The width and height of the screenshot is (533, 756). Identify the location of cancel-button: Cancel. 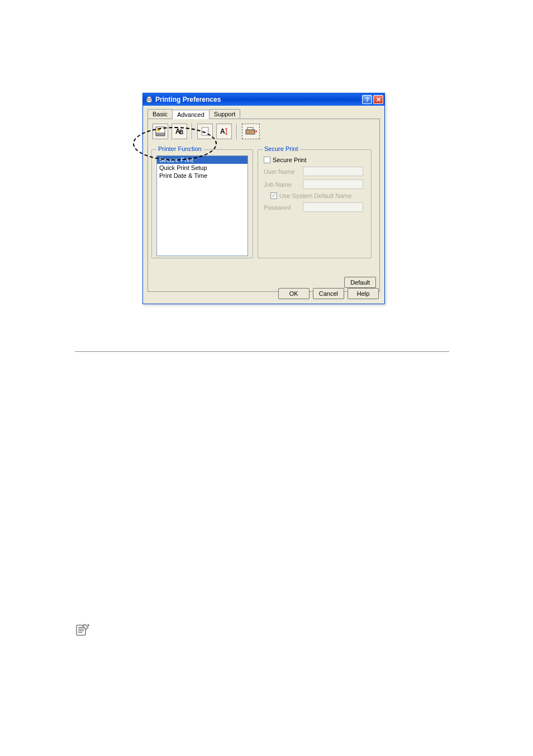
(329, 294).